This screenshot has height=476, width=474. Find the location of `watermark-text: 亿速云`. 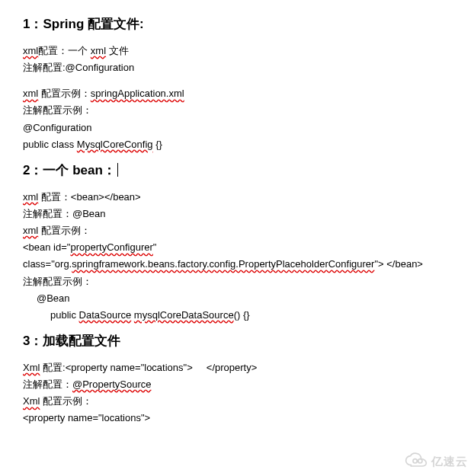

watermark-text: 亿速云 is located at coordinates (450, 462).